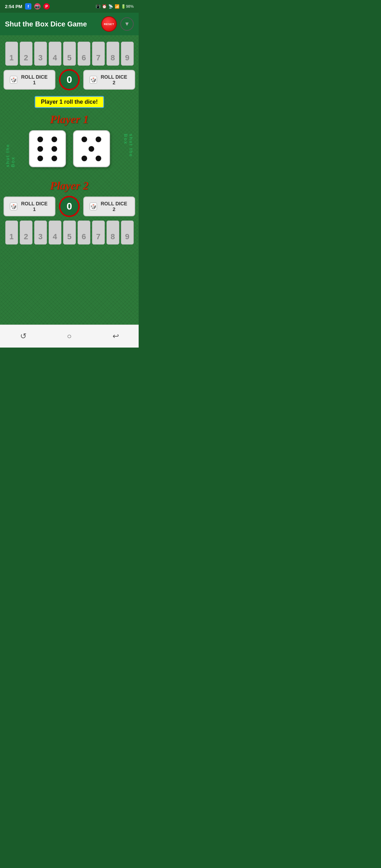 The image size is (381, 868). I want to click on dropdown-button: ▼, so click(127, 24).